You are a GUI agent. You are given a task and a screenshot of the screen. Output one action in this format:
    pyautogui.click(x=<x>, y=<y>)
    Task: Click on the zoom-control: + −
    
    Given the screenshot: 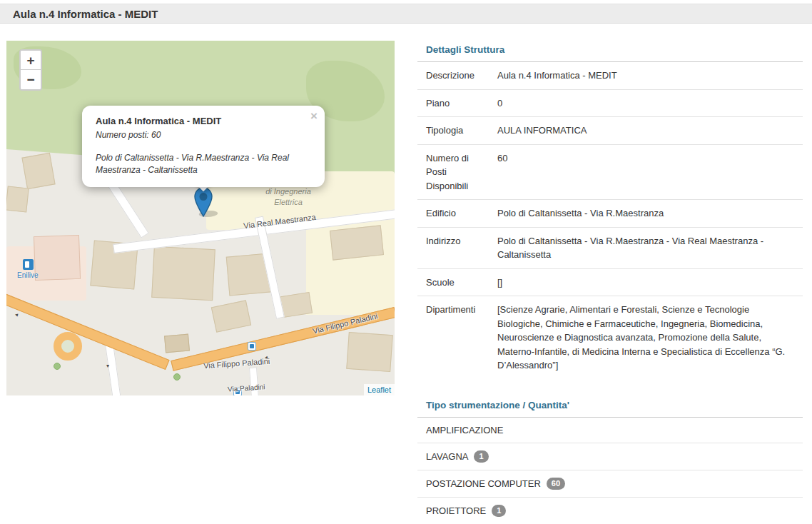 What is the action you would take?
    pyautogui.click(x=31, y=70)
    